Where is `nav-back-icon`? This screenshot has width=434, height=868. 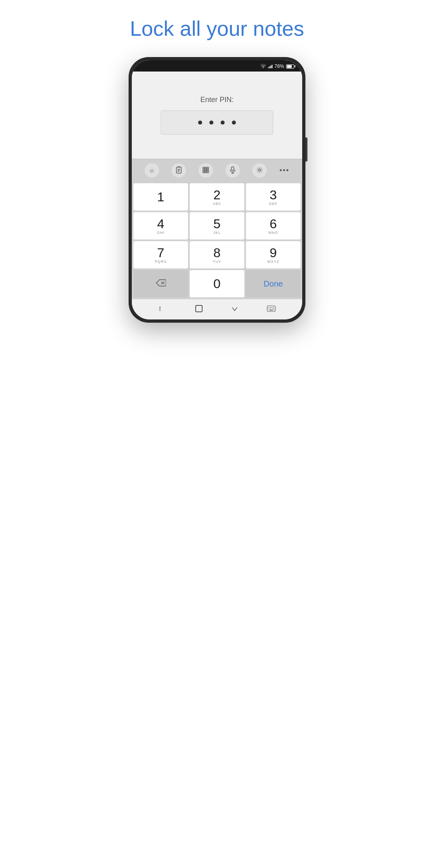
nav-back-icon is located at coordinates (162, 309).